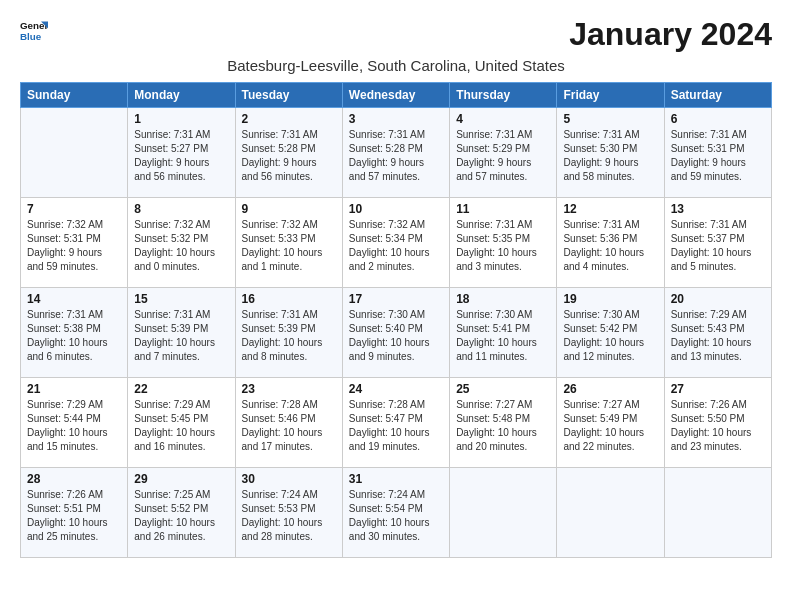 This screenshot has height=612, width=792. What do you see at coordinates (610, 209) in the screenshot?
I see `day-number: 12` at bounding box center [610, 209].